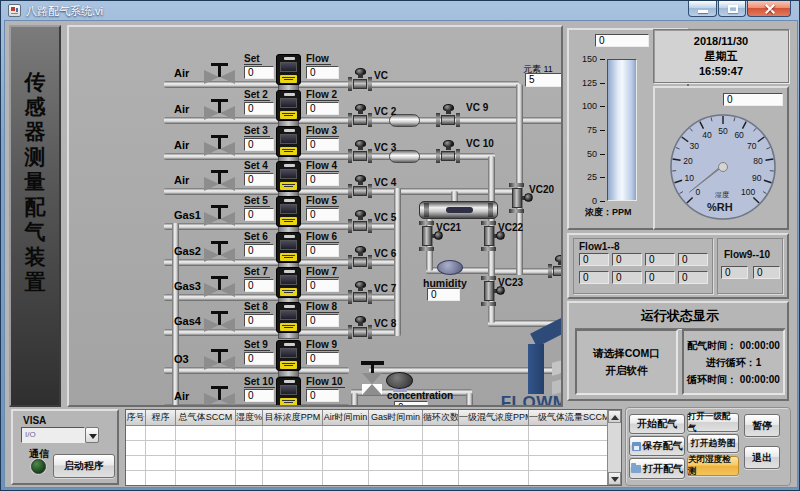  What do you see at coordinates (762, 458) in the screenshot?
I see `exit-button: 退出` at bounding box center [762, 458].